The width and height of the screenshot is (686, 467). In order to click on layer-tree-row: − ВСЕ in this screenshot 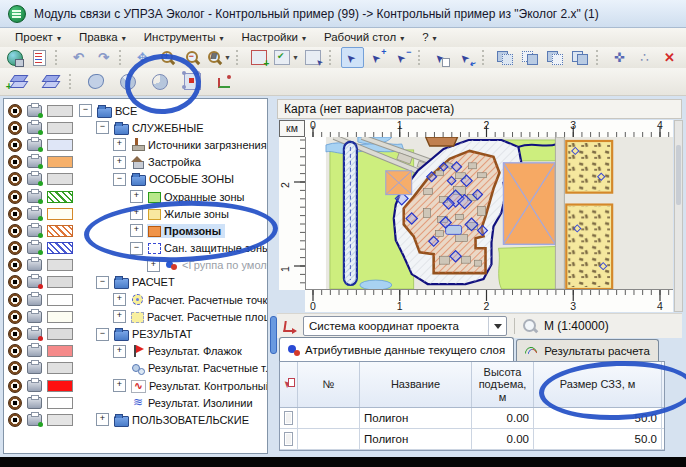, I will do `click(136, 110)`.